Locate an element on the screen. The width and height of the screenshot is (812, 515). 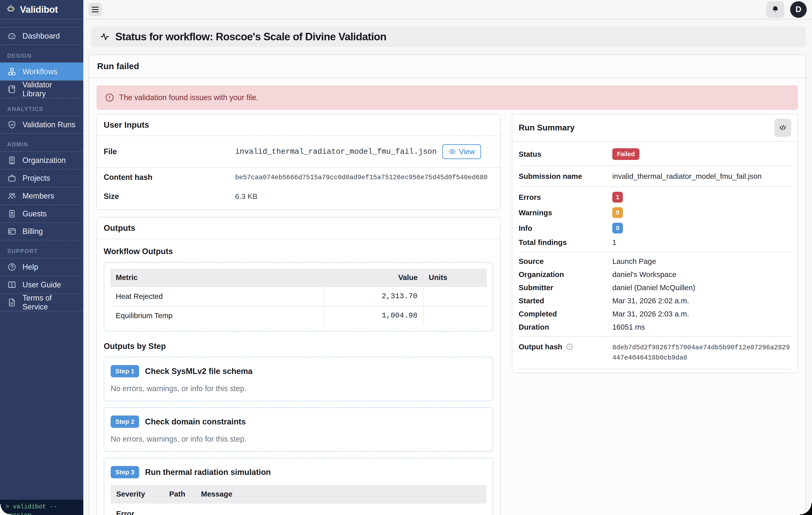
sidebar-item-dashboard: Dashboard is located at coordinates (42, 36).